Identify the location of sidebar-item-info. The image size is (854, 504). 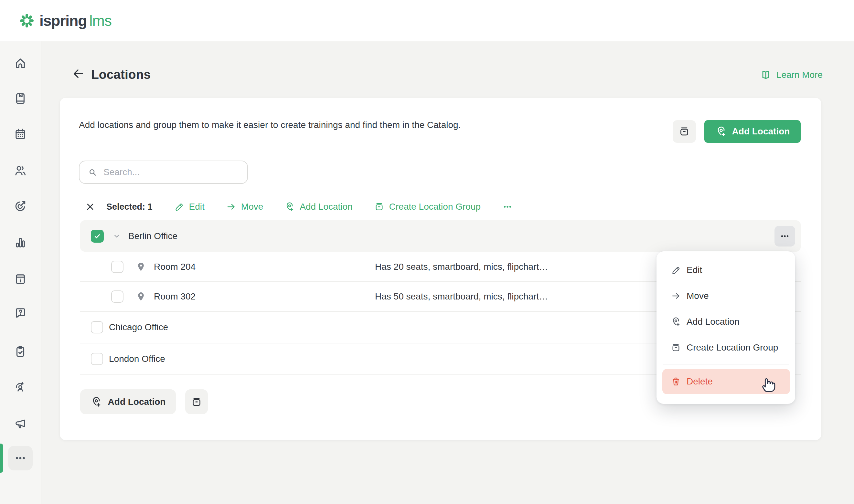
(20, 279).